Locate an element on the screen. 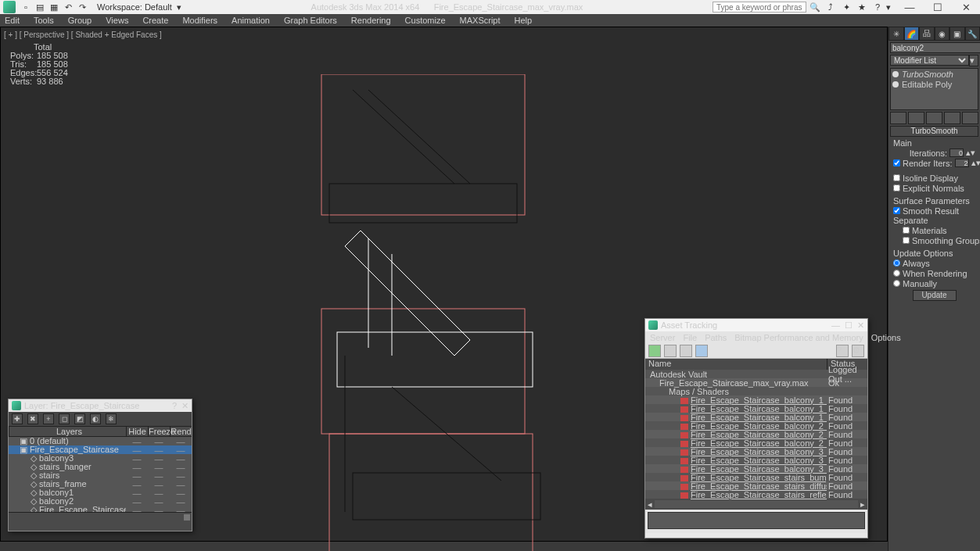 This screenshot has width=980, height=551. menu-item: Customize is located at coordinates (425, 20).